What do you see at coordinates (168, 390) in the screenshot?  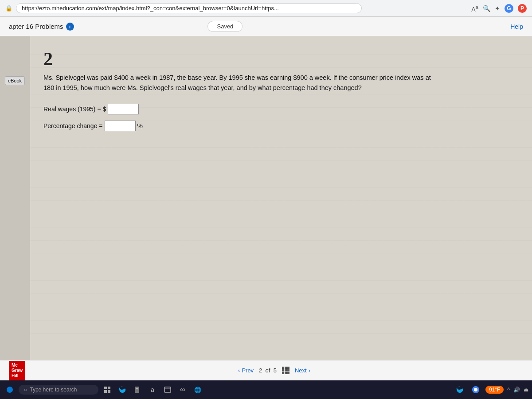 I see `taskbar-calendar-icon` at bounding box center [168, 390].